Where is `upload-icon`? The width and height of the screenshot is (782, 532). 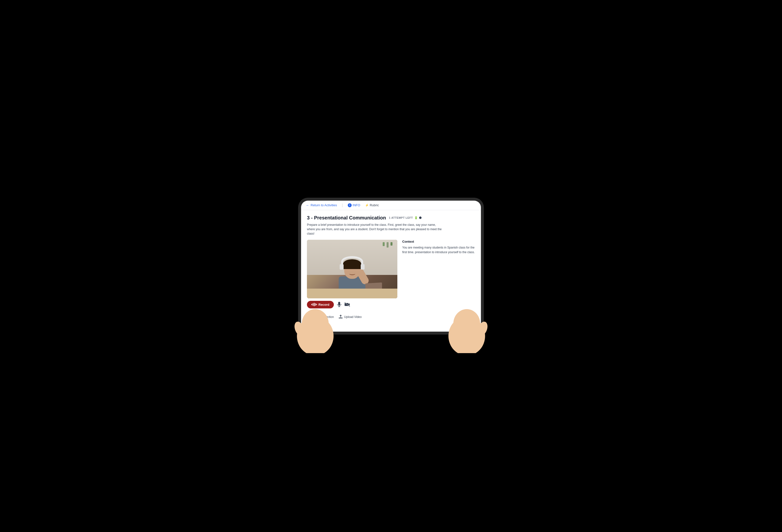 upload-icon is located at coordinates (341, 317).